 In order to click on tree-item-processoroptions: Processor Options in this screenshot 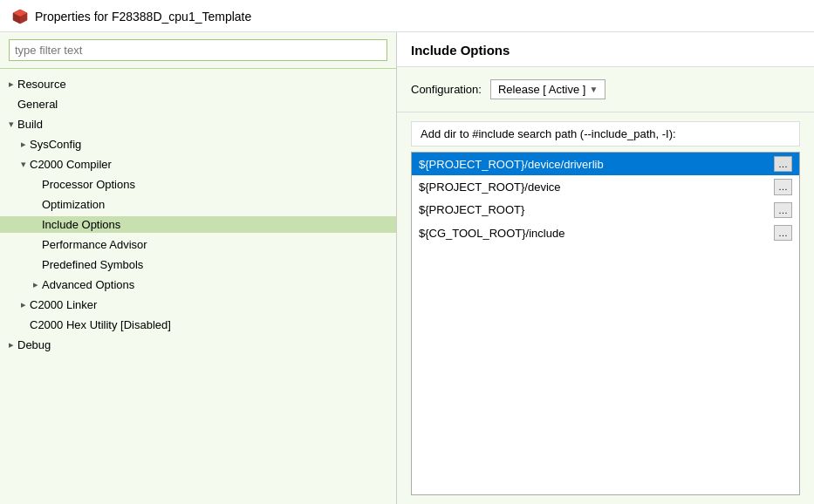, I will do `click(198, 185)`.